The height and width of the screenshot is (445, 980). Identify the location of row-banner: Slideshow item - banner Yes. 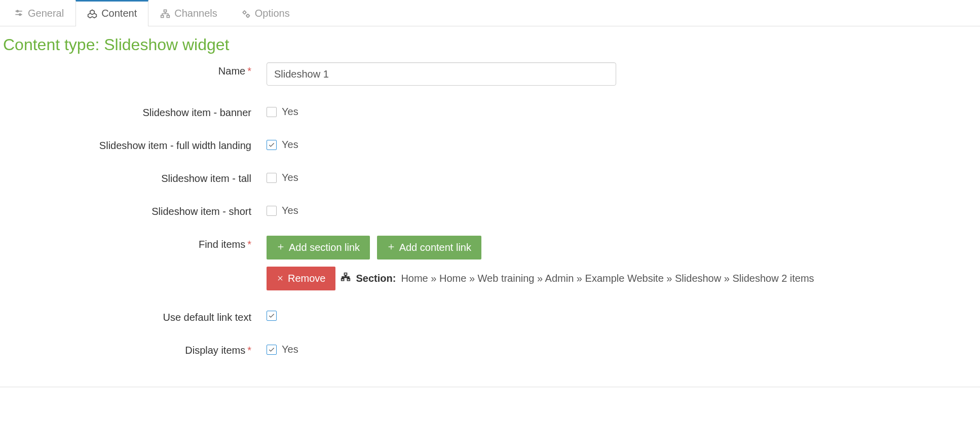
(490, 112).